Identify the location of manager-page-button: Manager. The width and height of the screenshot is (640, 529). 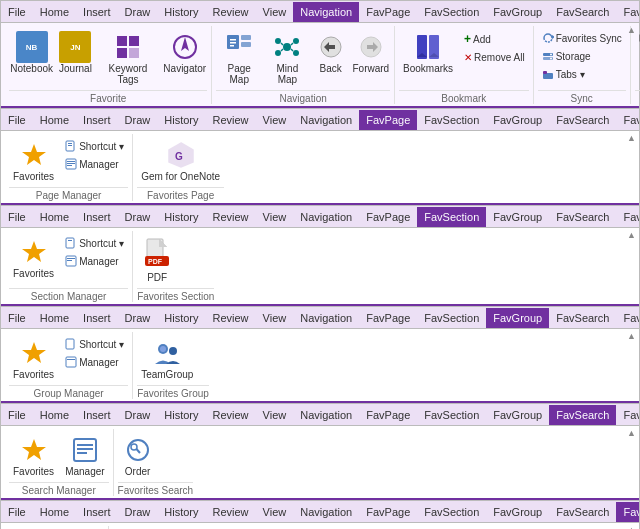
(94, 164).